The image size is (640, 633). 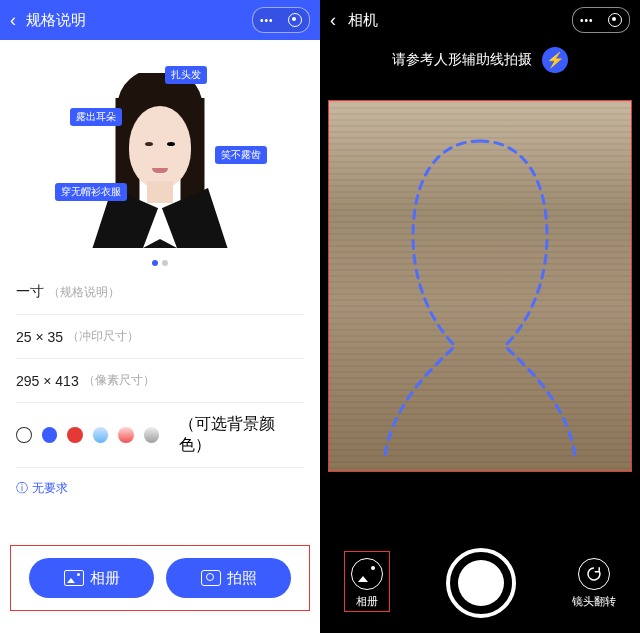 What do you see at coordinates (480, 60) in the screenshot?
I see `camera-hint-bar: 请参考人形辅助线拍摄 ⚡` at bounding box center [480, 60].